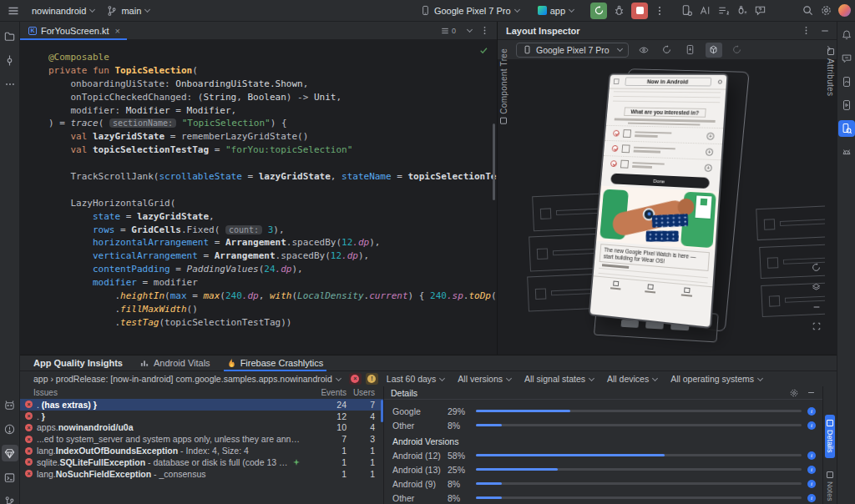 The height and width of the screenshot is (504, 855). I want to click on tab-android-vitals: Android Vitals, so click(175, 364).